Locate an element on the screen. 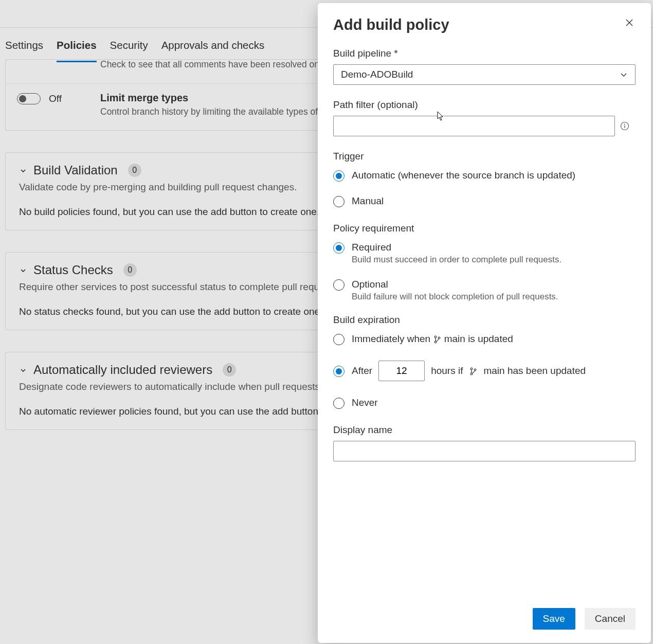  pipeline-value: Demo-ADOBuild is located at coordinates (377, 75).